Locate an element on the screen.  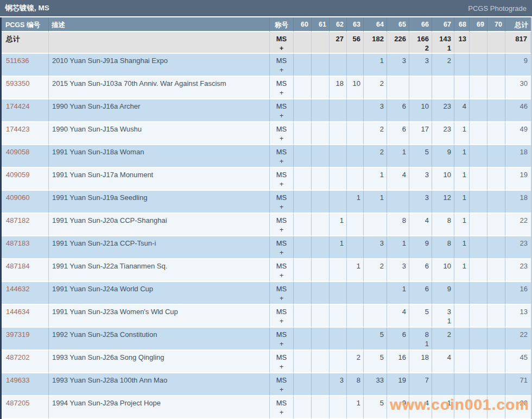
cell-grade-67: 8 is located at coordinates (443, 225).